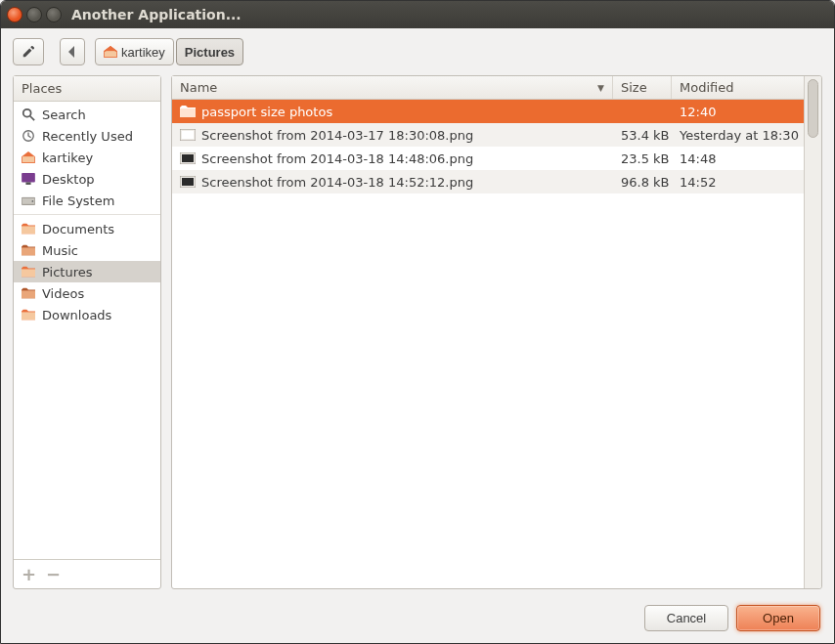 The width and height of the screenshot is (835, 644). I want to click on column-header-size: Size, so click(642, 88).